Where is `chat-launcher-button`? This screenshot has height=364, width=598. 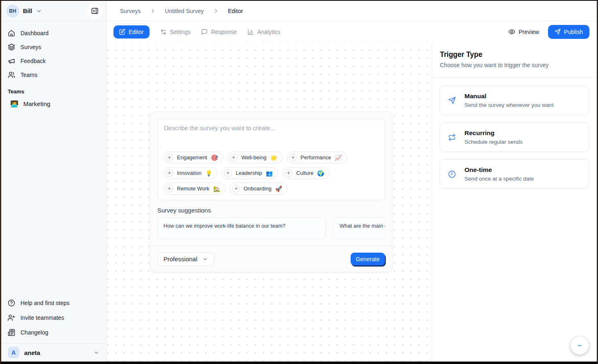
chat-launcher-button is located at coordinates (580, 346).